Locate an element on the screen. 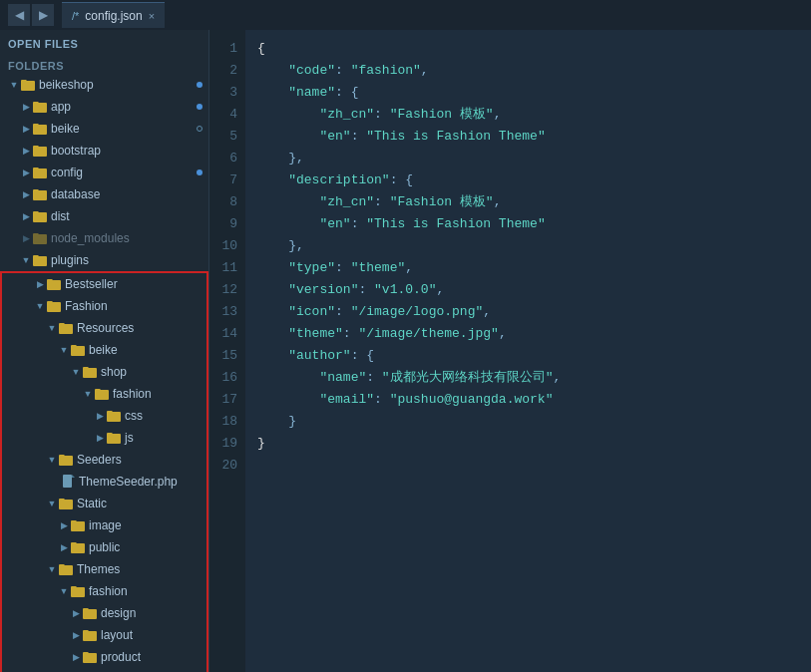 This screenshot has height=672, width=811. sidebar-item-label: Themes is located at coordinates (98, 569).